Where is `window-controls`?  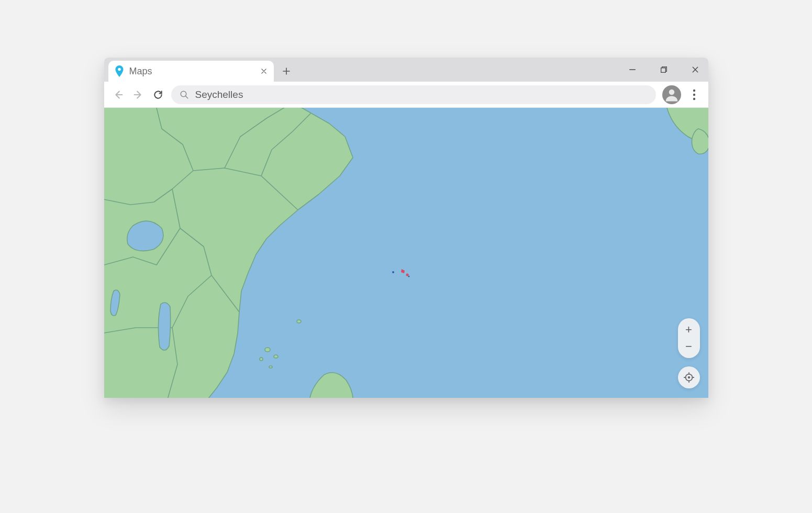
window-controls is located at coordinates (664, 70).